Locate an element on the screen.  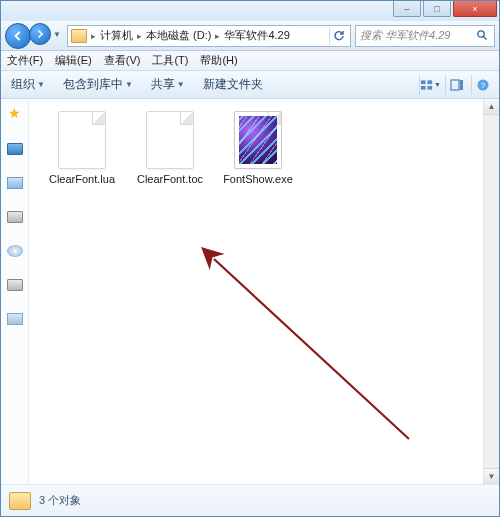
nav-row: ▼ ▸ 计算机 ▸ 本地磁盘 (D:) ▸ 华军软件4.29 搜索 华军软件4.… is located at coordinates (250, 36).